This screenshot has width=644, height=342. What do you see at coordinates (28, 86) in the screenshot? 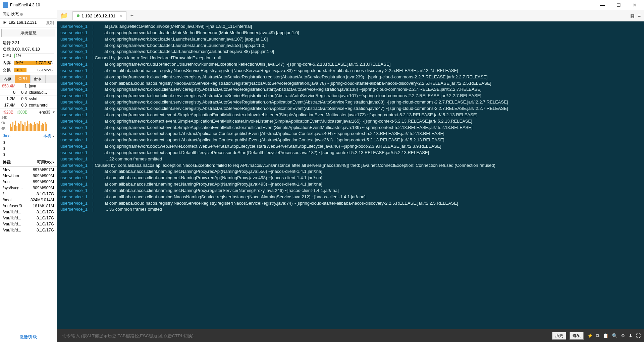
I see `process-row: 858.4M1java` at bounding box center [28, 86].